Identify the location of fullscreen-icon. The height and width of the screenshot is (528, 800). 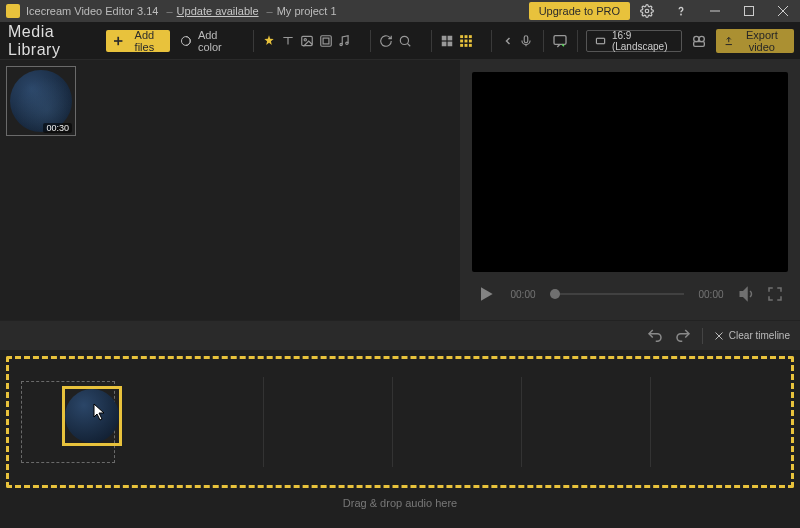
(775, 294).